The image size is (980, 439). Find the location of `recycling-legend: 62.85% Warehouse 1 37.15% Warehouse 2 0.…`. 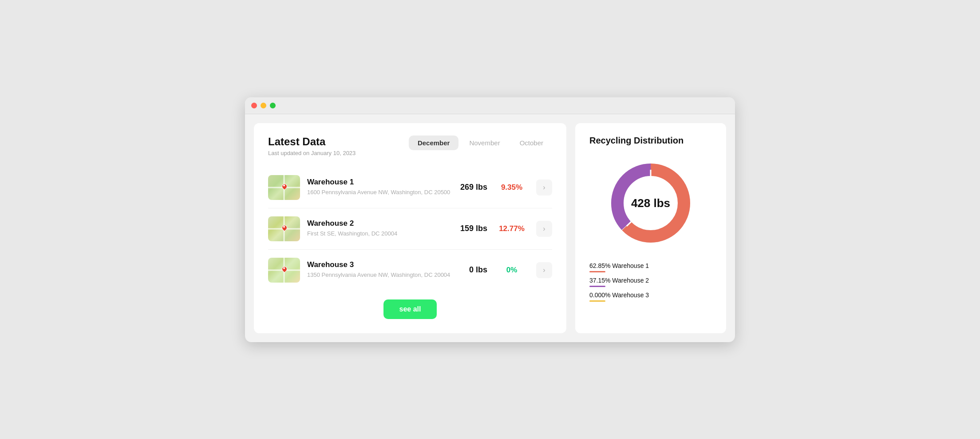

recycling-legend: 62.85% Warehouse 1 37.15% Warehouse 2 0.… is located at coordinates (651, 282).